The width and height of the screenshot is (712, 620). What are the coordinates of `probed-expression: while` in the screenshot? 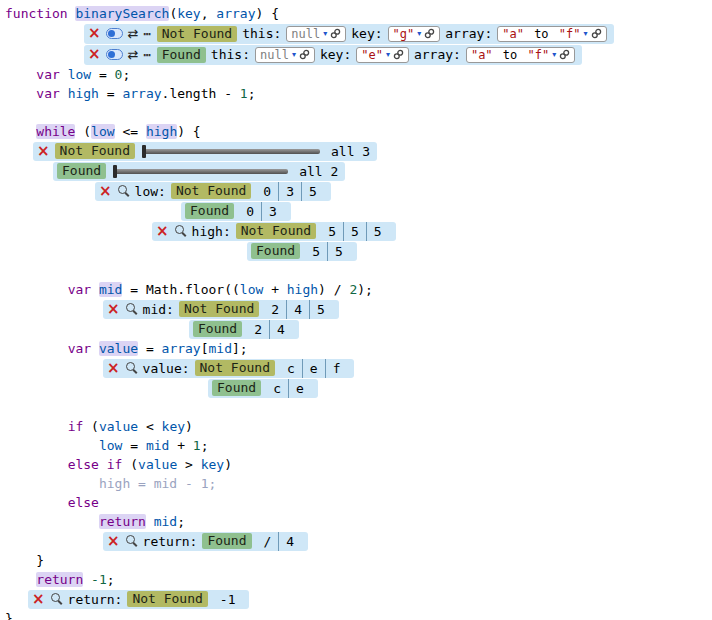 It's located at (56, 132).